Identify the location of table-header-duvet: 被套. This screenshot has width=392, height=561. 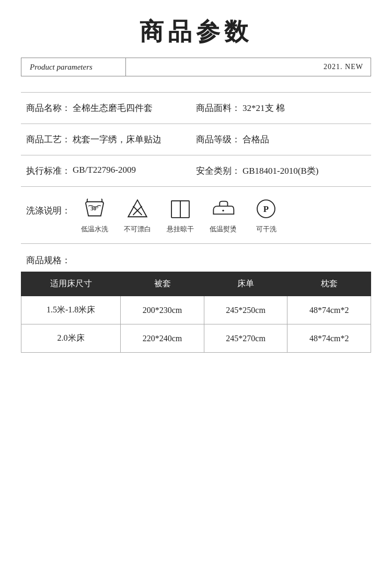
(163, 284).